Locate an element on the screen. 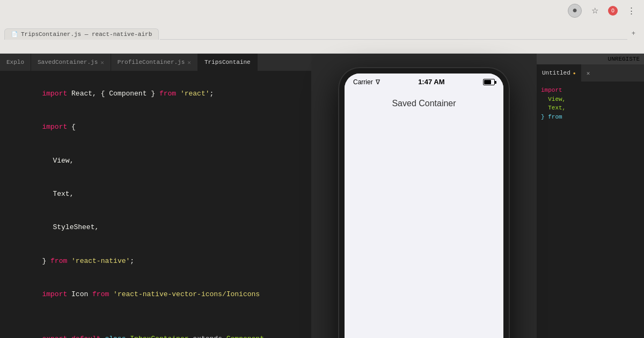 The width and height of the screenshot is (644, 338). right-code-1: import is located at coordinates (590, 90).